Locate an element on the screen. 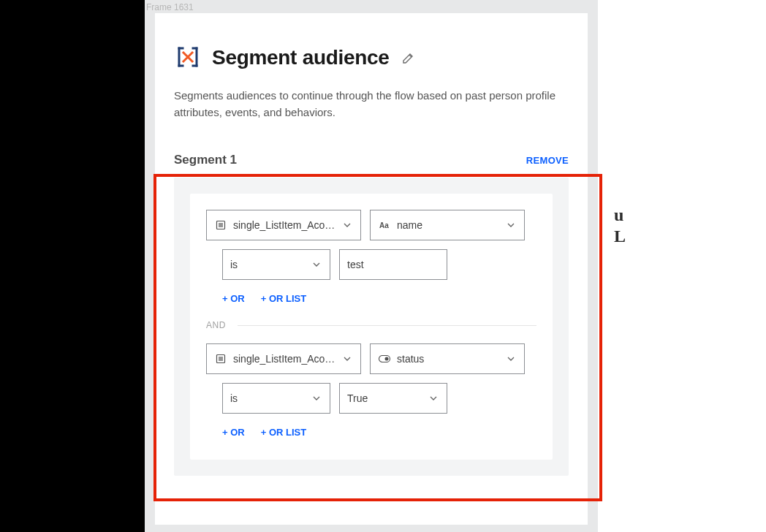 The width and height of the screenshot is (766, 532). value-label: True is located at coordinates (386, 398).